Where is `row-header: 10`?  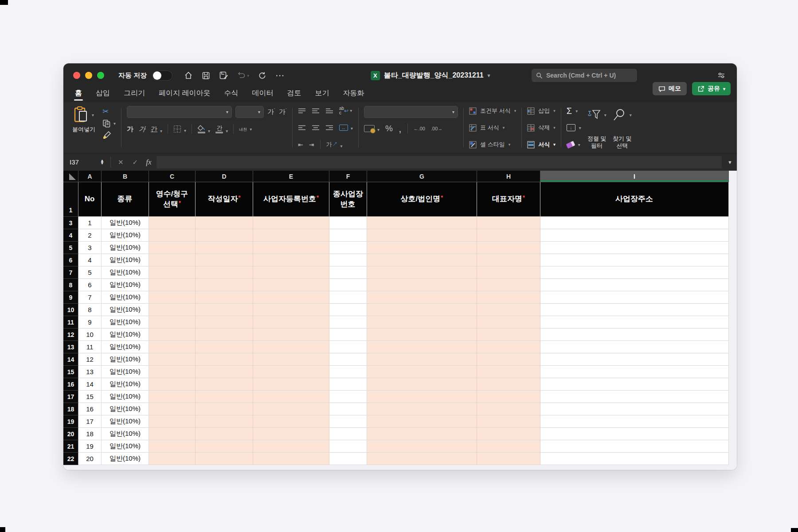
row-header: 10 is located at coordinates (71, 310).